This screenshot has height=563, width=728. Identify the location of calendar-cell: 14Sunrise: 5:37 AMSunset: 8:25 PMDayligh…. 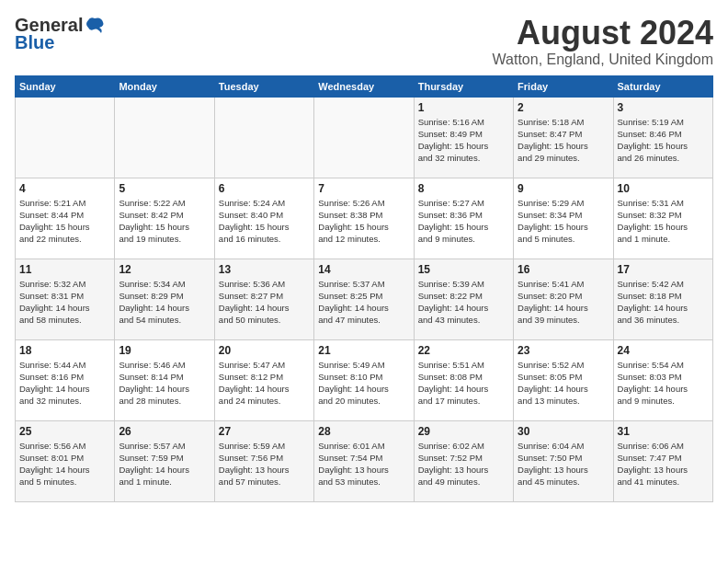
(364, 299).